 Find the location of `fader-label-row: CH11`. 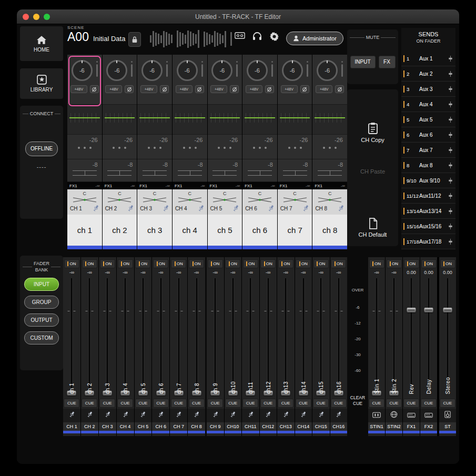

fader-label-row: CH11 is located at coordinates (250, 427).